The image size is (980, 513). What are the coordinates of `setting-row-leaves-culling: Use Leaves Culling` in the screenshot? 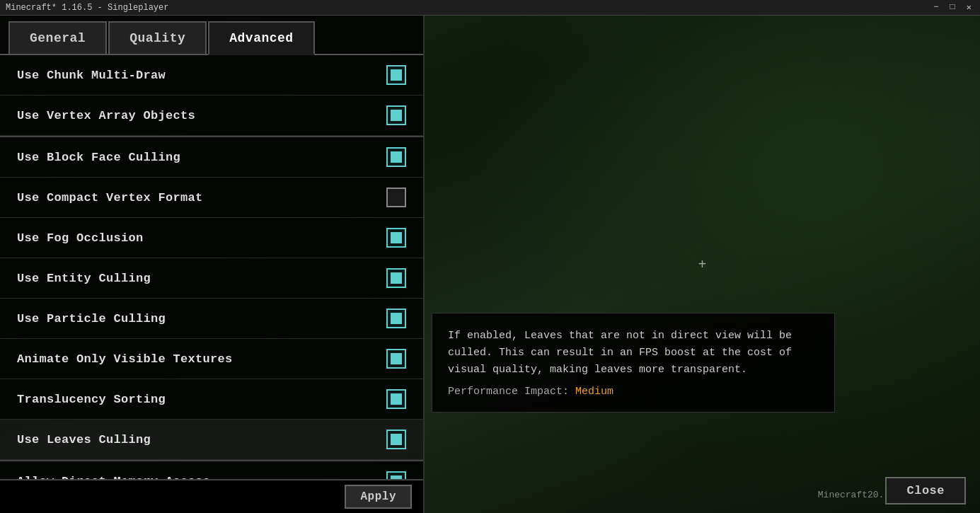 It's located at (212, 440).